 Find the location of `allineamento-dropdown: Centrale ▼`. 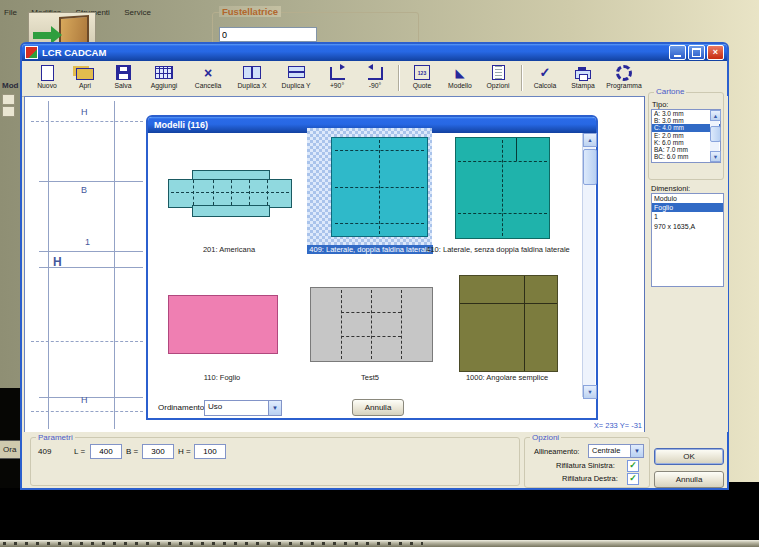

allineamento-dropdown: Centrale ▼ is located at coordinates (616, 451).